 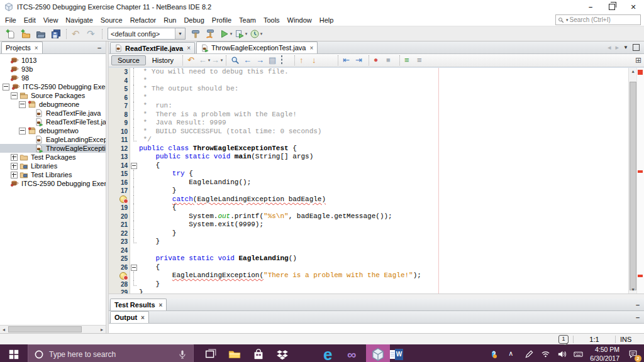 I want to click on minimize-projects-panel-button: –, so click(x=99, y=48).